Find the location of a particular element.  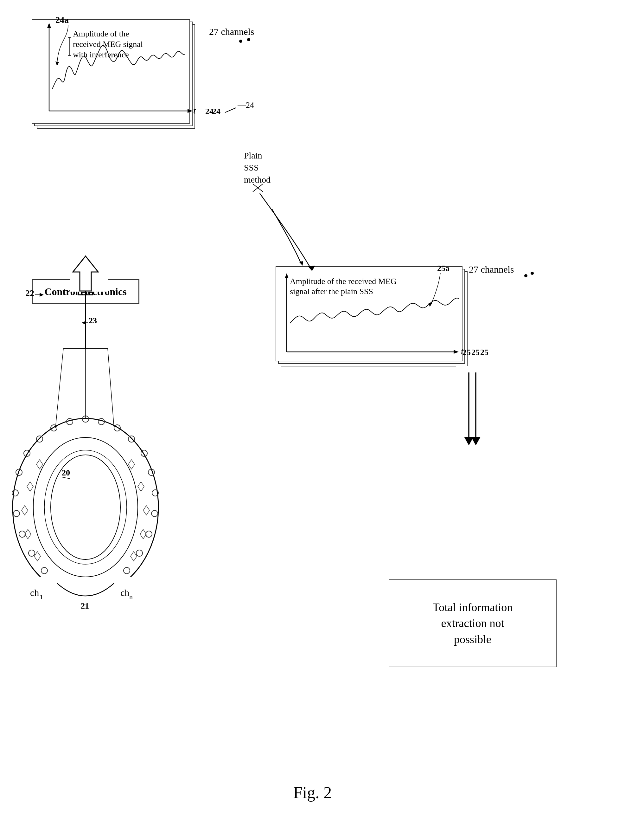

ref-24b: 24 is located at coordinates (216, 111).